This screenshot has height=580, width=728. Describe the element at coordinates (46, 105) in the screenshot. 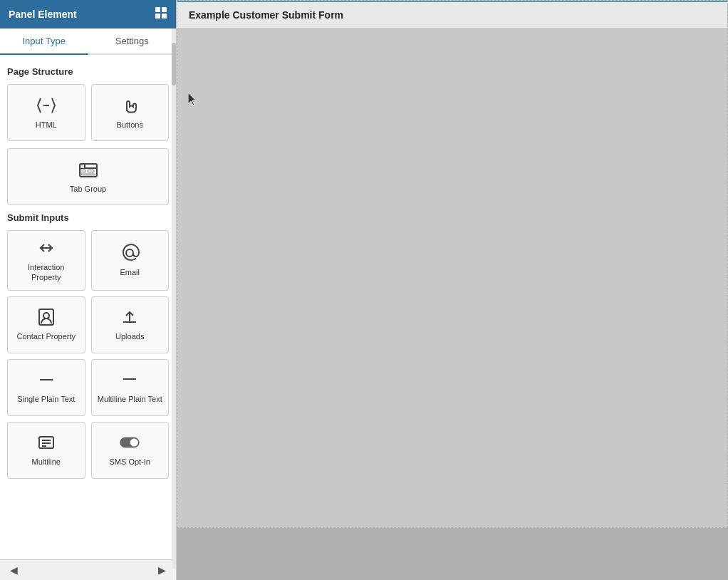

I see `html-icon` at that location.